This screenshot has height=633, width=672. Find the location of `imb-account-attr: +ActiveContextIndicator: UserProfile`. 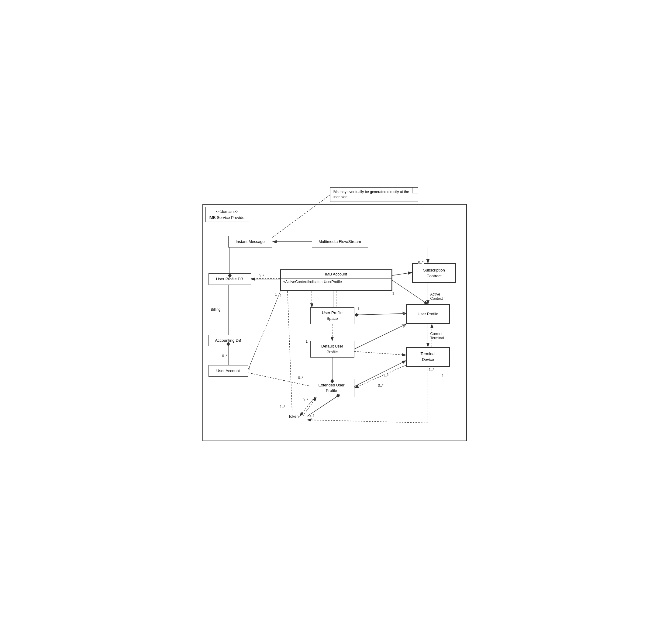

imb-account-attr: +ActiveContextIndicator: UserProfile is located at coordinates (336, 282).